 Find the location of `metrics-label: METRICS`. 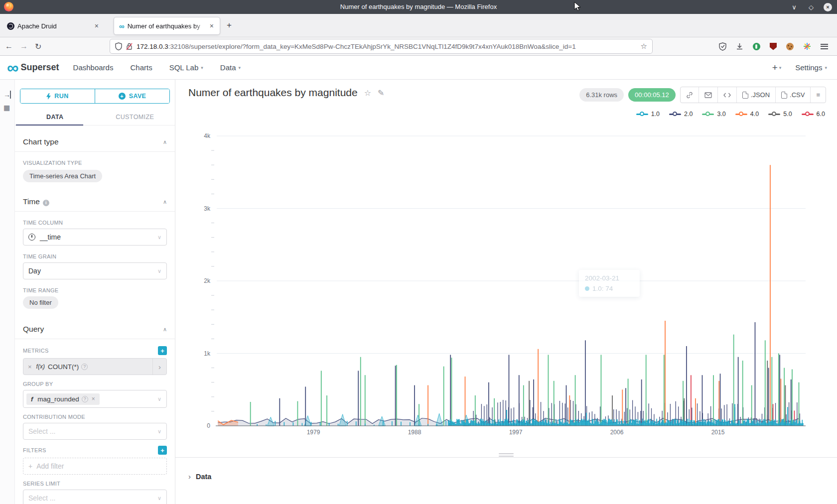

metrics-label: METRICS is located at coordinates (36, 351).